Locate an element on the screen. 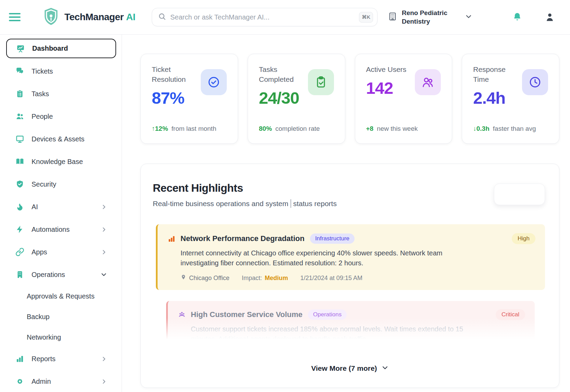 The width and height of the screenshot is (570, 392). bar-chart-icon is located at coordinates (20, 359).